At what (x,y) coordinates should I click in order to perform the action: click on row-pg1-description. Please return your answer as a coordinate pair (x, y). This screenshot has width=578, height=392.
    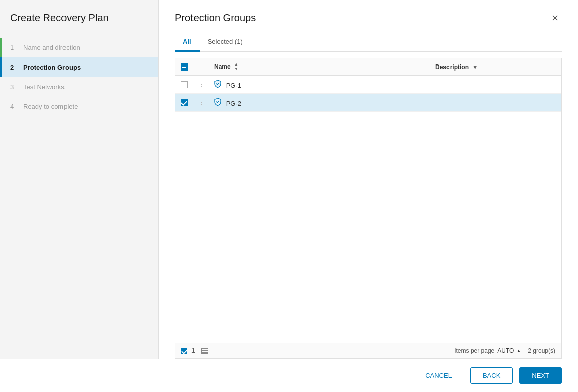
    Looking at the image, I should click on (496, 85).